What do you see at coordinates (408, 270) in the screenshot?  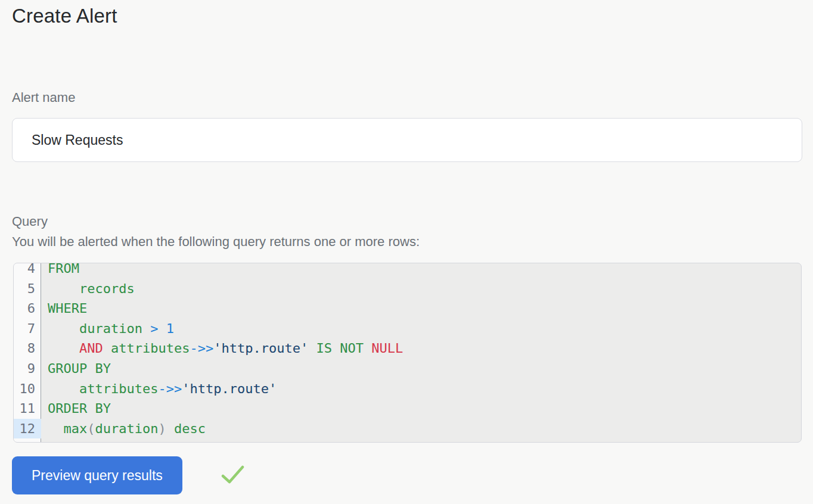 I see `editor-line: 4FROM` at bounding box center [408, 270].